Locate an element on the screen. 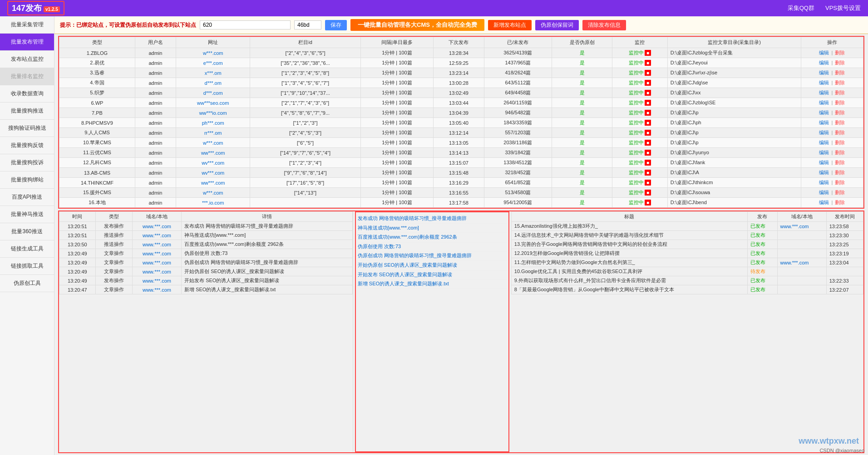 This screenshot has height=455, width=868. sidebar-item-sogou-feedback: 批量搜狗反馈 is located at coordinates (27, 146).